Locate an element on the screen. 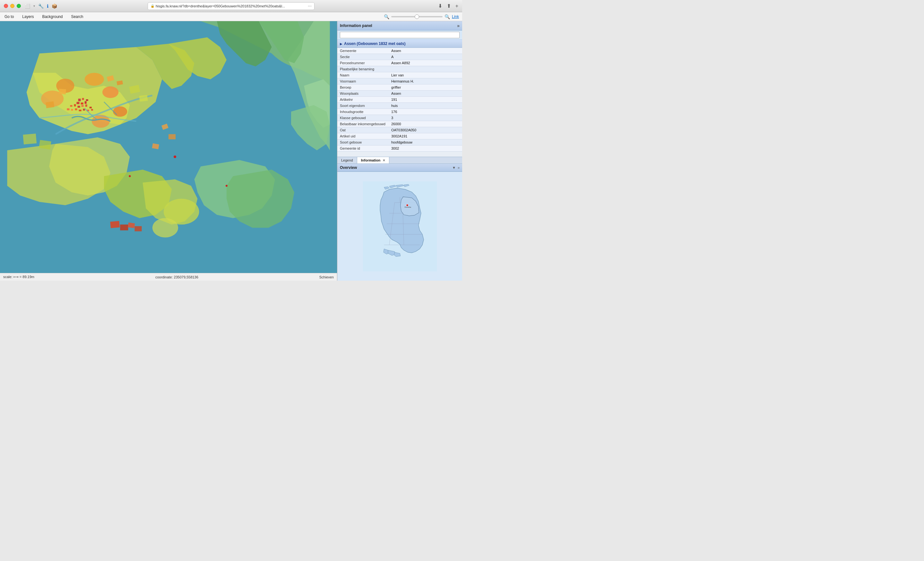 Image resolution: width=924 pixels, height=561 pixels. row-value: hoofdgebouw is located at coordinates (425, 143).